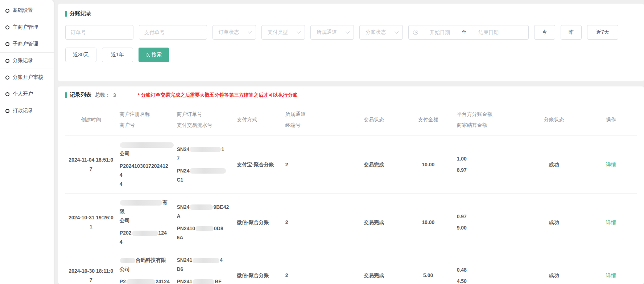 This screenshot has height=284, width=644. I want to click on column-header: 分账状态, so click(554, 120).